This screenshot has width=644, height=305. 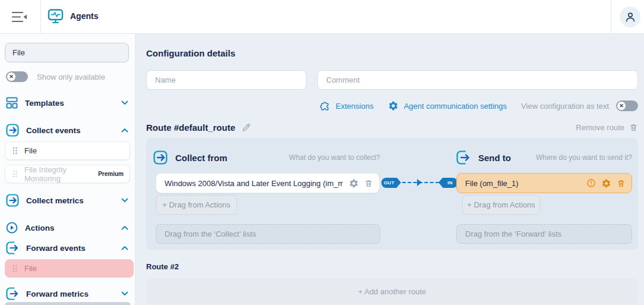 What do you see at coordinates (17, 77) in the screenshot?
I see `show-only-available-toggle: ✕` at bounding box center [17, 77].